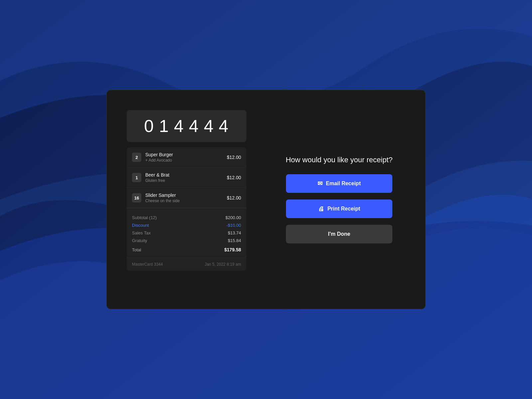  What do you see at coordinates (184, 160) in the screenshot?
I see `item-modifier-1: + Add Avocado` at bounding box center [184, 160].